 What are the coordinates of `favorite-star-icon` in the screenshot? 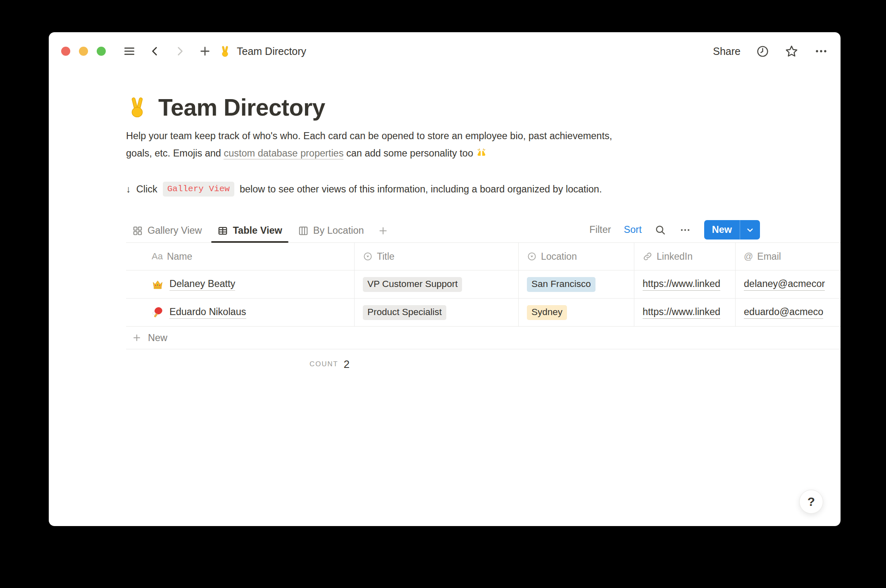 It's located at (792, 51).